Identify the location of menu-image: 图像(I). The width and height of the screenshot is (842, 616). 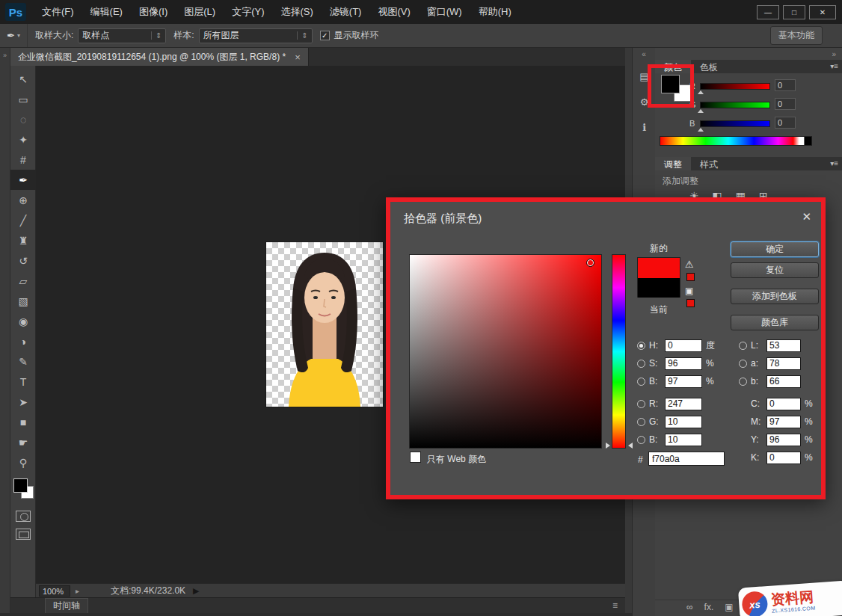
(153, 12).